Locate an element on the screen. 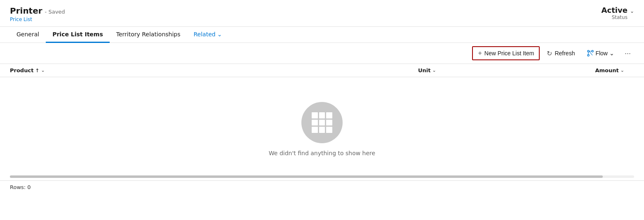 Image resolution: width=644 pixels, height=220 pixels. product-sort-icon: ↑ is located at coordinates (37, 71).